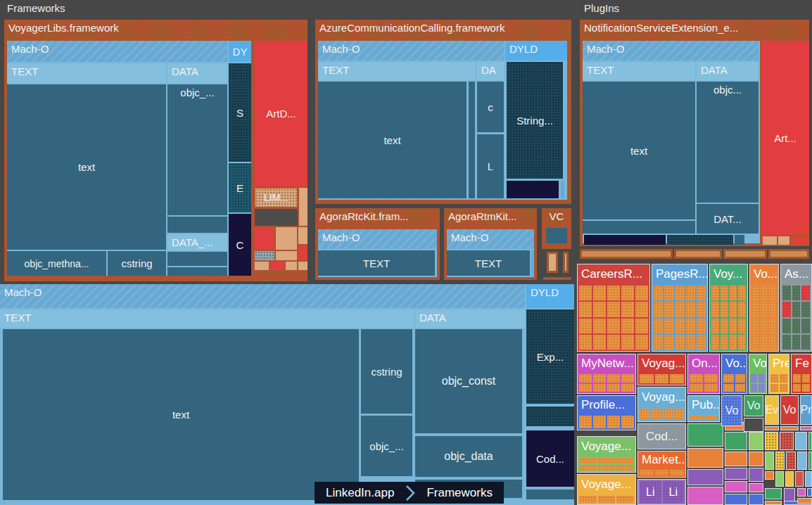  What do you see at coordinates (240, 113) in the screenshot?
I see `voyager-s-section: S` at bounding box center [240, 113].